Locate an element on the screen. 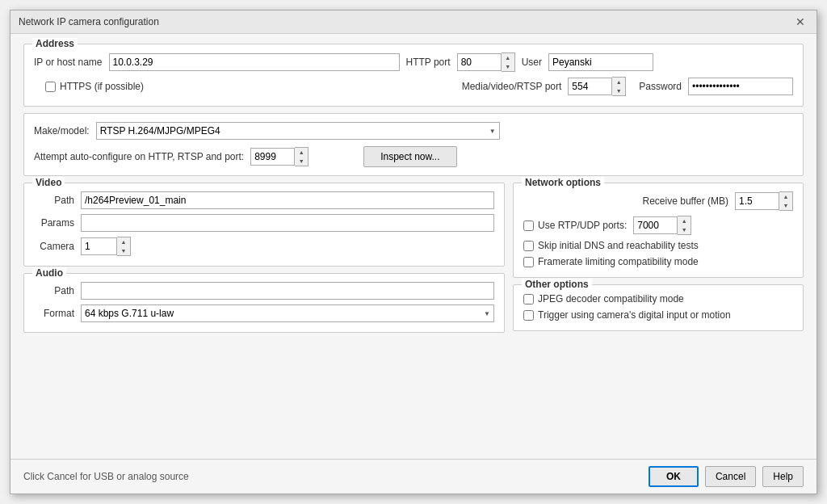 The image size is (827, 504). framerate-checkbox-label: Framerate limiting compatibility mode is located at coordinates (611, 262).